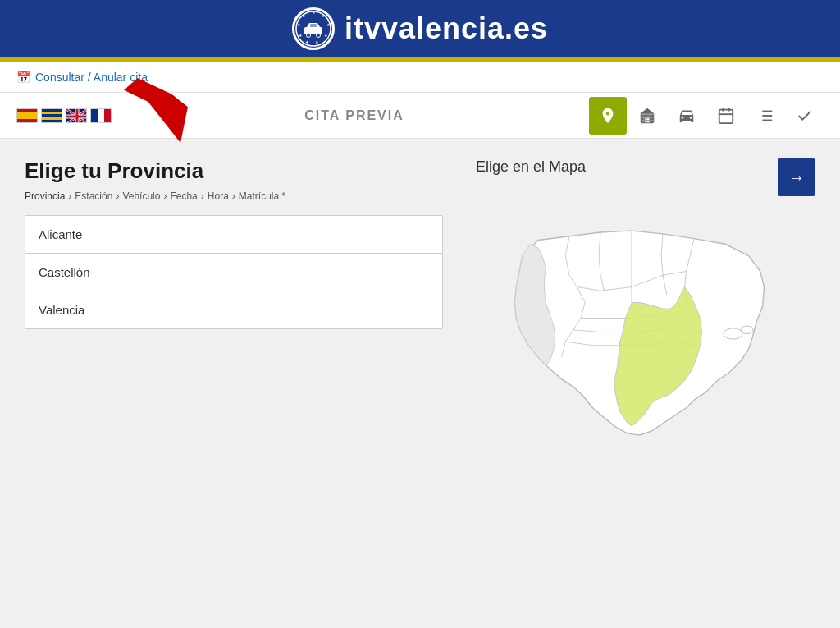 Image resolution: width=840 pixels, height=628 pixels. What do you see at coordinates (706, 116) in the screenshot?
I see `nav-icons` at bounding box center [706, 116].